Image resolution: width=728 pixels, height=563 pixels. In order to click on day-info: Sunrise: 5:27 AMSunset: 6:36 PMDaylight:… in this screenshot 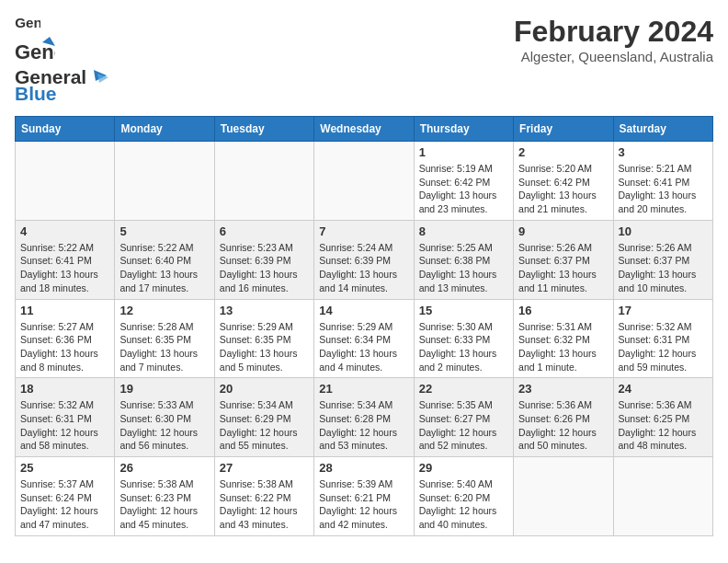, I will do `click(64, 348)`.